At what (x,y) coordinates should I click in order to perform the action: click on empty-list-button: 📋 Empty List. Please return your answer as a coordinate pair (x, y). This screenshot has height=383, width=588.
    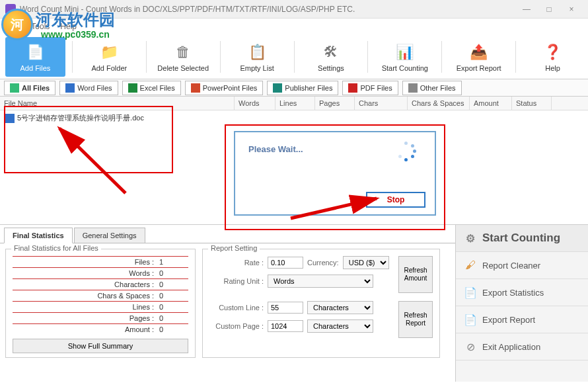
    Looking at the image, I should click on (258, 57).